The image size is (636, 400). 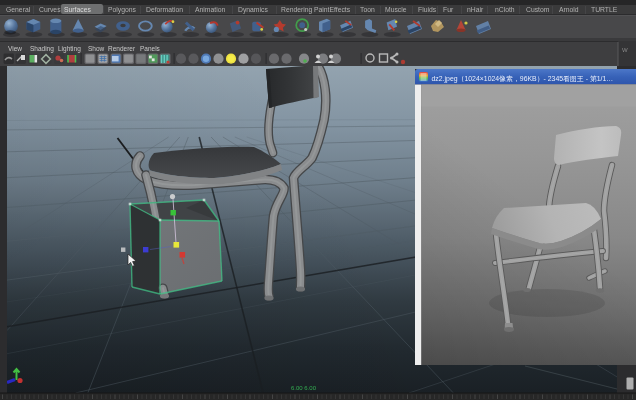 What do you see at coordinates (538, 10) in the screenshot?
I see `svg-text: Custom` at bounding box center [538, 10].